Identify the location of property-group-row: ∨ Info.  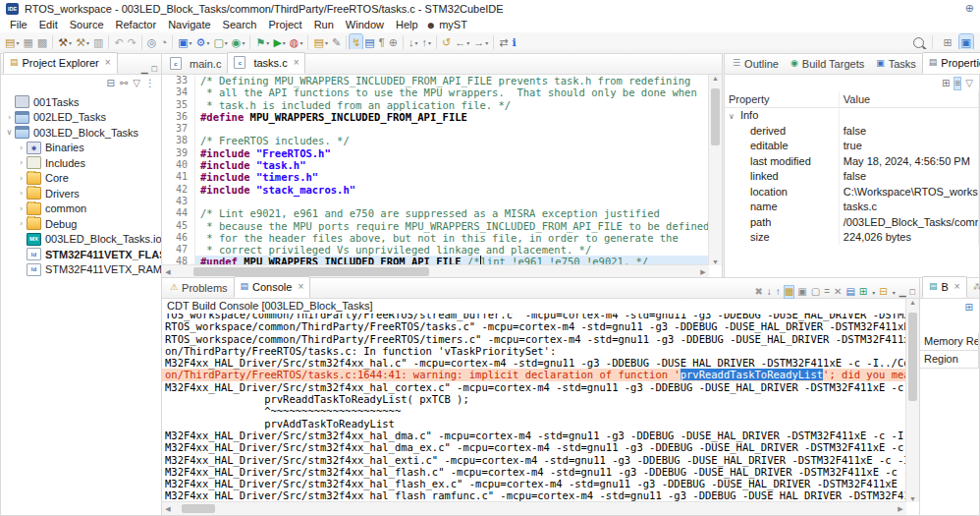
(852, 115).